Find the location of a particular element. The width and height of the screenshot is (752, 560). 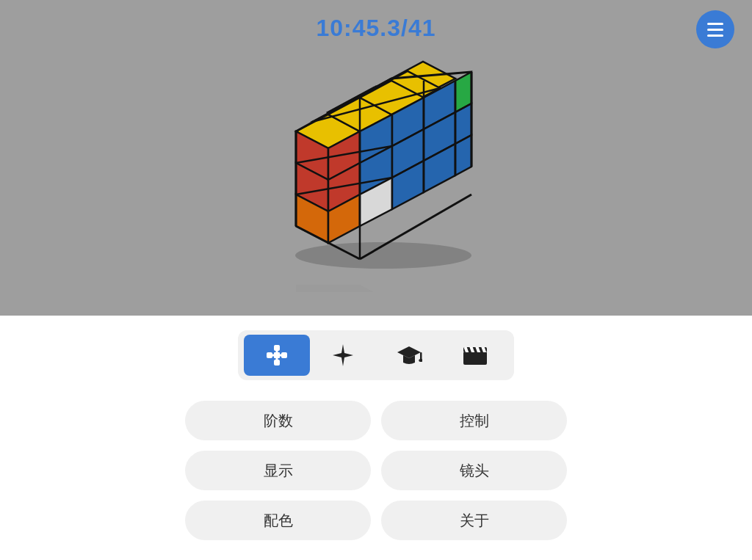

tab-video is located at coordinates (475, 355).